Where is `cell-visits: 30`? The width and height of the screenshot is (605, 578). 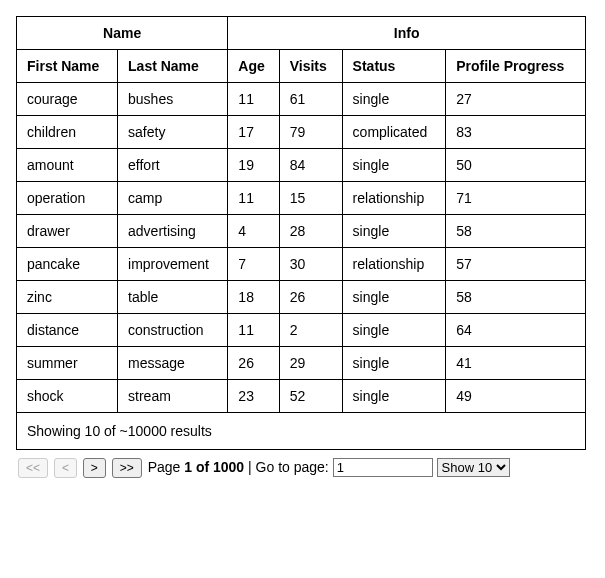 cell-visits: 30 is located at coordinates (310, 264).